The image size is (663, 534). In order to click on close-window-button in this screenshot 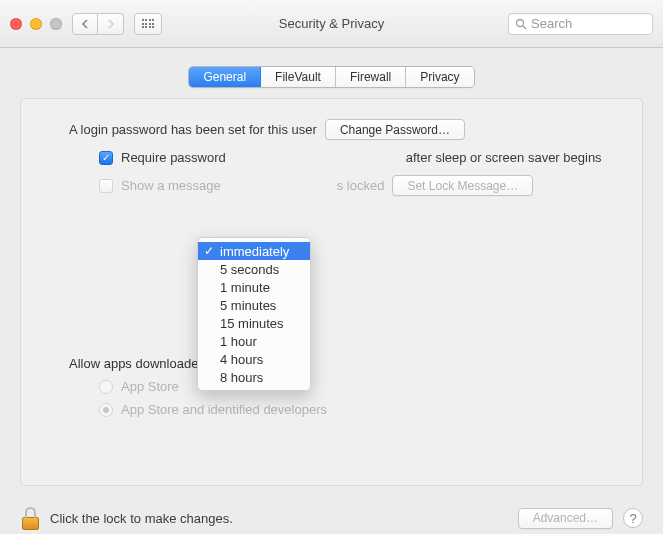, I will do `click(16, 24)`.